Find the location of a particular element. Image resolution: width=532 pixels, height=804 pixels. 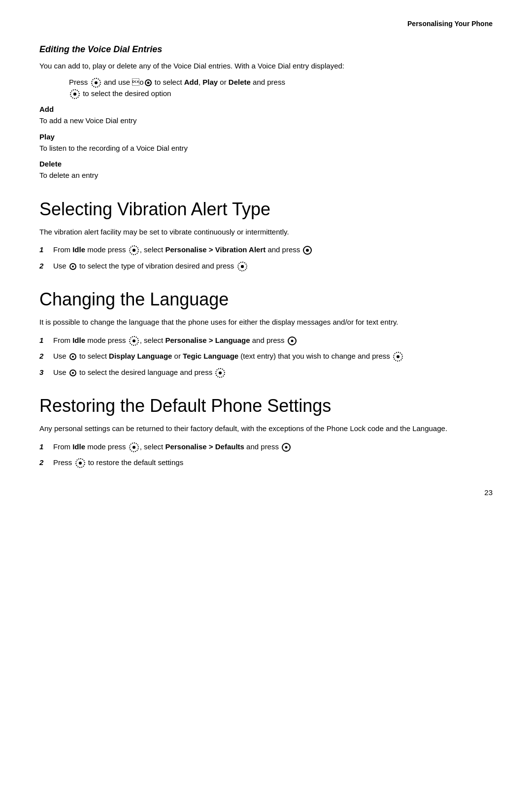

nav-key-l3 is located at coordinates (73, 373).